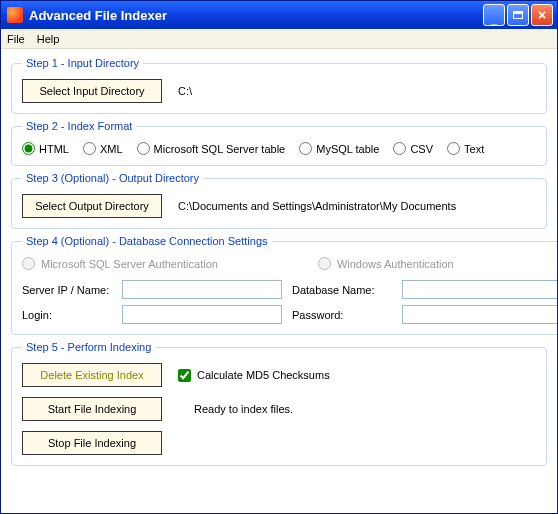 Image resolution: width=558 pixels, height=514 pixels. I want to click on radio-html-label: HTML, so click(46, 148).